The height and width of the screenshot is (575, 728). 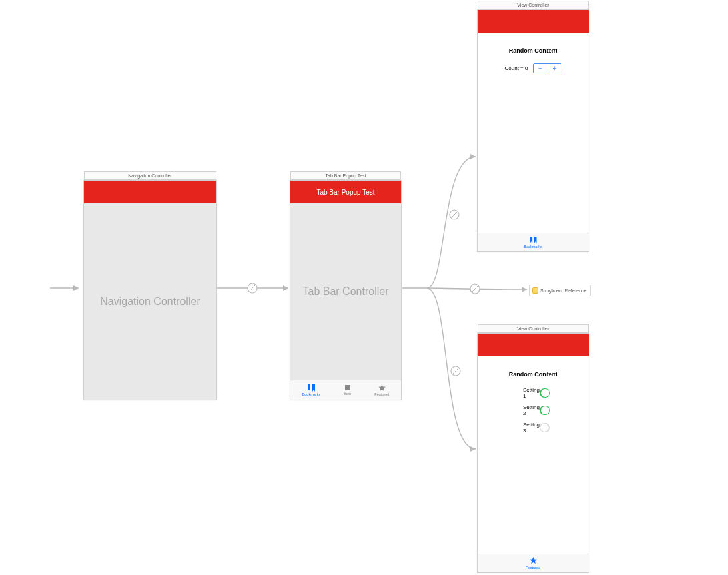 What do you see at coordinates (533, 455) in the screenshot?
I see `scene-body: Random Content Setting 1 Setting 2 Setti…` at bounding box center [533, 455].